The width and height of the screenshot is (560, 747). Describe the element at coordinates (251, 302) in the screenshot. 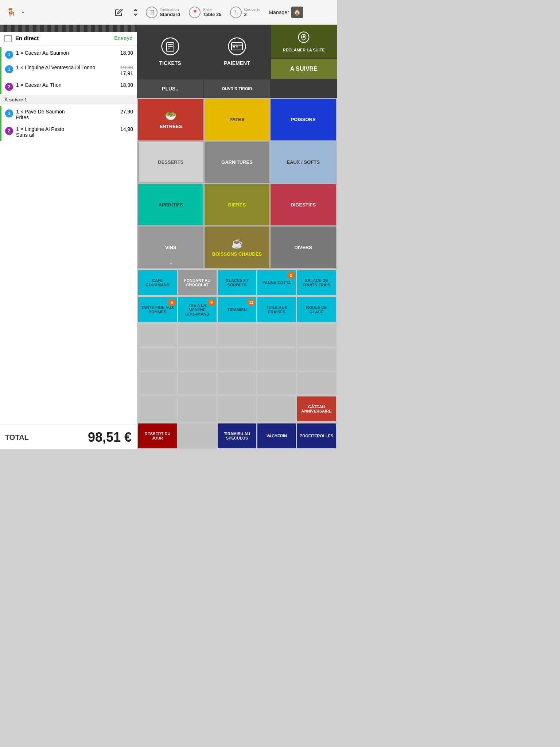

I see `tiramisu-badge: 11` at that location.